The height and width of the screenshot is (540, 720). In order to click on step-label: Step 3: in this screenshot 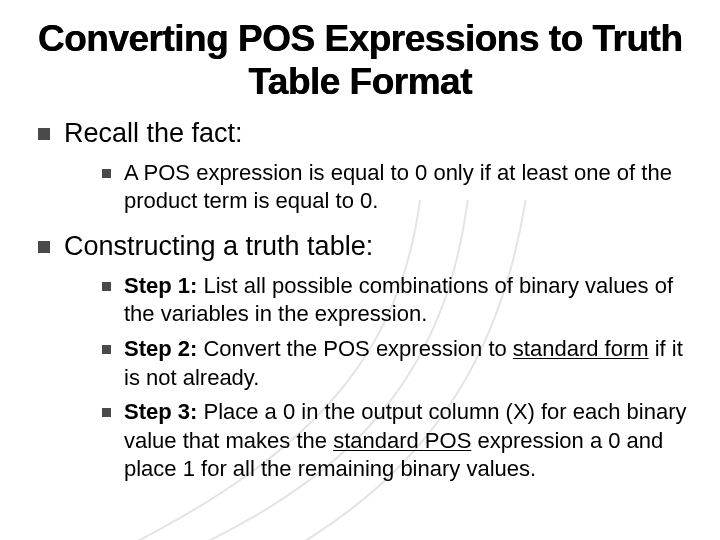, I will do `click(160, 412)`.